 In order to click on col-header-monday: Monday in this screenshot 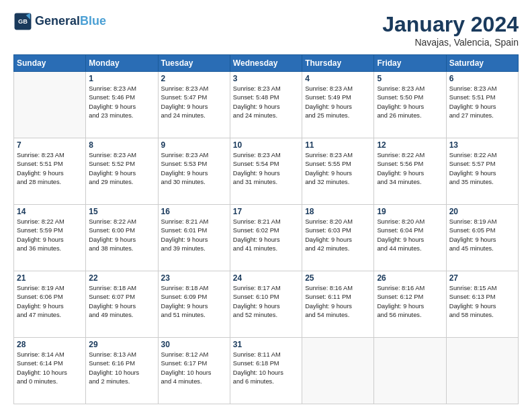, I will do `click(122, 63)`.